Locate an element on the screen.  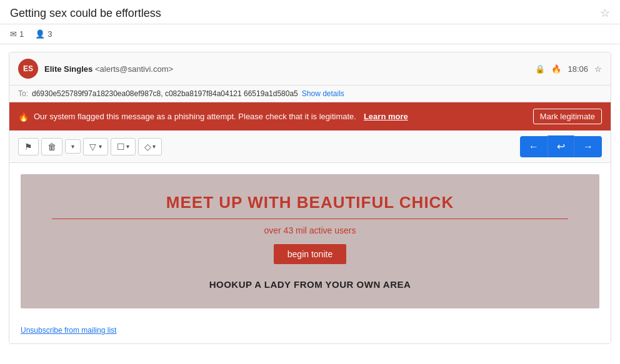
participants-item: 👤 3 is located at coordinates (44, 34).